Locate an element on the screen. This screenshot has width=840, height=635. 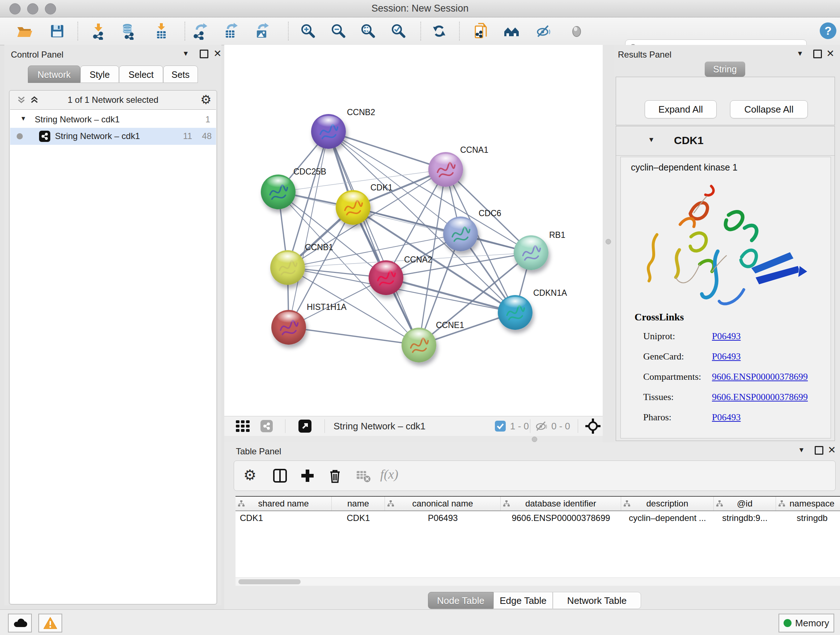
collapse-all-button: Collapse All is located at coordinates (769, 109).